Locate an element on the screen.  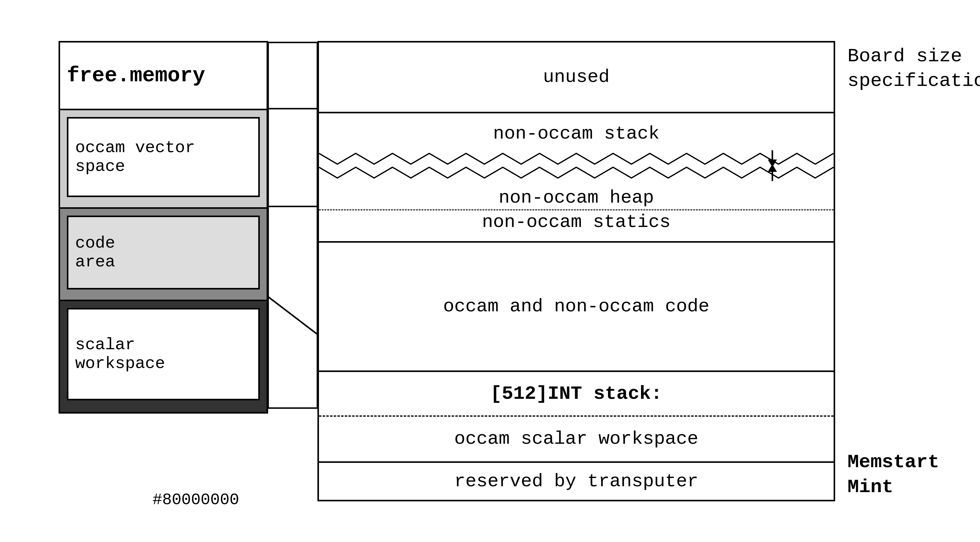
occam-code-label: occam and non-occam code is located at coordinates (576, 306).